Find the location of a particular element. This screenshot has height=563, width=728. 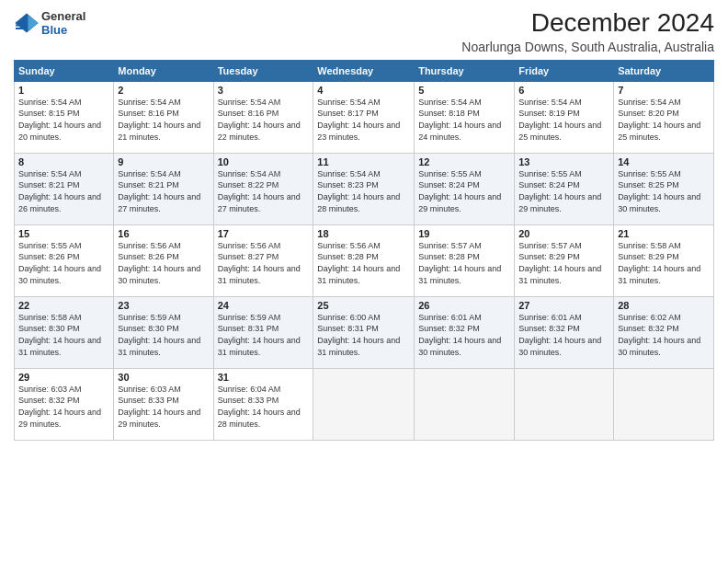

calendar-cell: 1Sunrise: 5:54 AMSunset: 8:15 PMDaylight… is located at coordinates (64, 117).